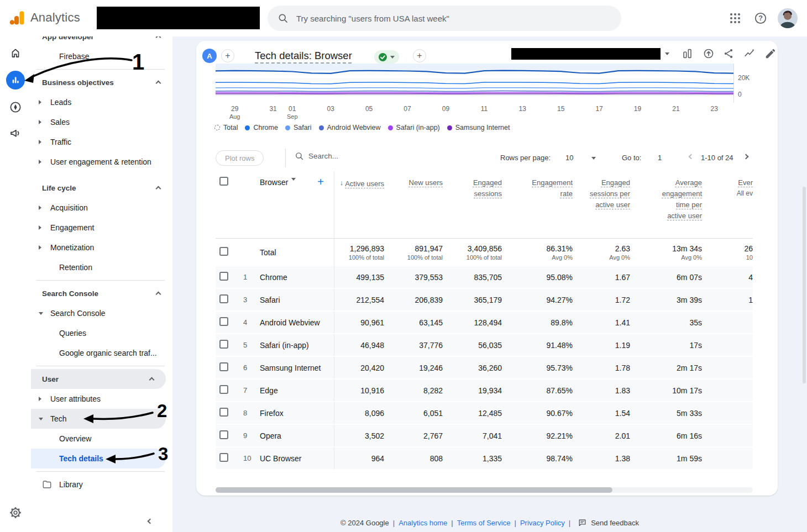 Image resolution: width=807 pixels, height=532 pixels. What do you see at coordinates (321, 182) in the screenshot?
I see `add-secondary-dimension-button: +` at bounding box center [321, 182].